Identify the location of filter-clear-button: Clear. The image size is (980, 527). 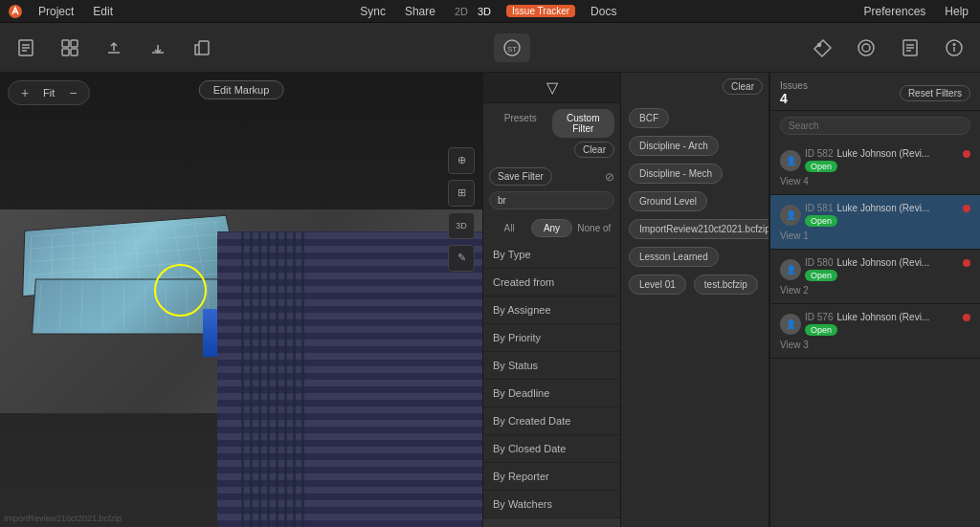
(594, 149).